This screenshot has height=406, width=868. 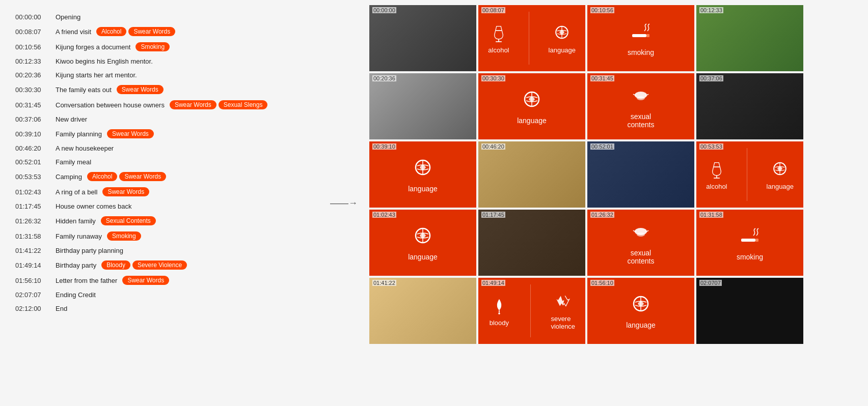 I want to click on split-warning-item: language, so click(x=562, y=39).